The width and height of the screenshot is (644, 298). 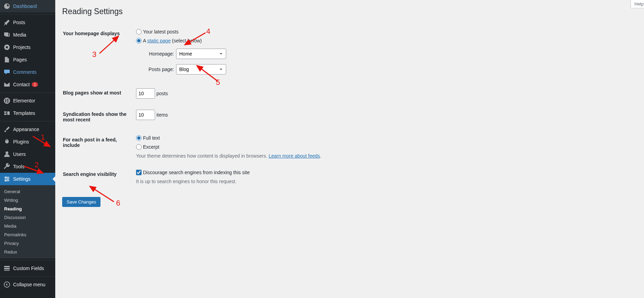 What do you see at coordinates (7, 154) in the screenshot?
I see `users-icon` at bounding box center [7, 154].